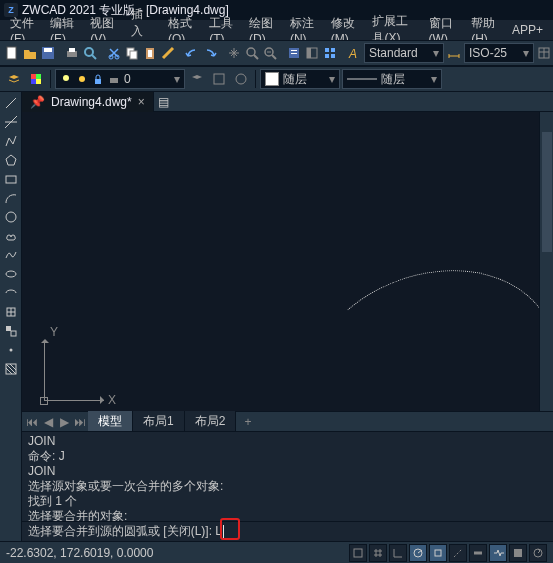  What do you see at coordinates (210, 53) in the screenshot?
I see `redo-button` at bounding box center [210, 53].